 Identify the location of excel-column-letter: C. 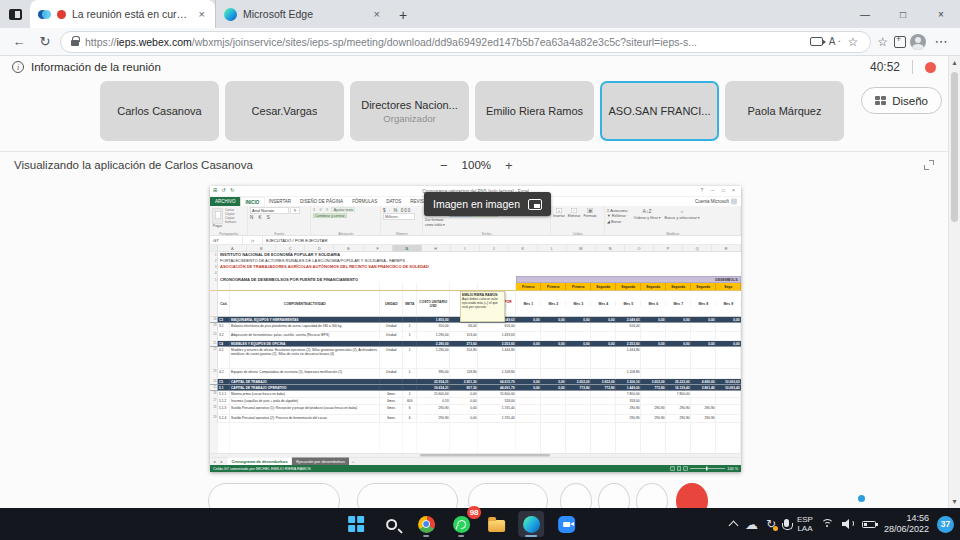
(290, 248).